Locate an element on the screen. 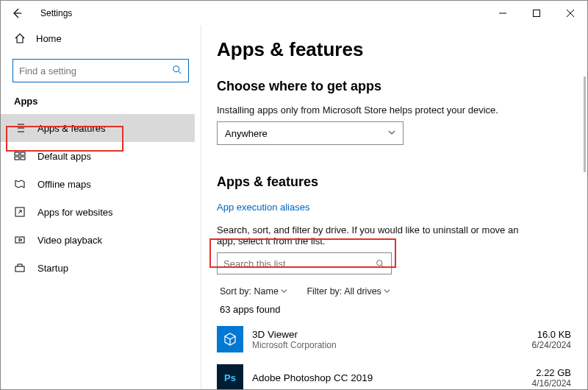 Image resolution: width=588 pixels, height=390 pixels. app-publisher: Microsoft Corporation is located at coordinates (294, 345).